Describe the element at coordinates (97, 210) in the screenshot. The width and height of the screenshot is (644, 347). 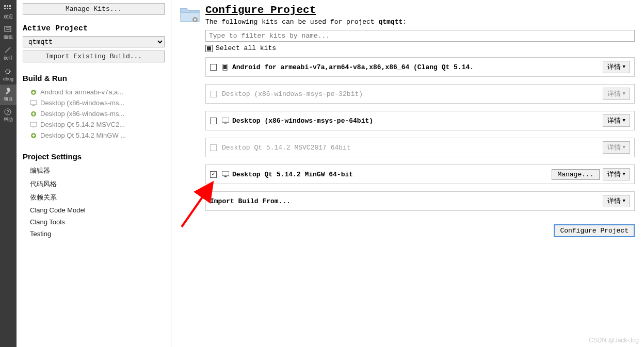
I see `settings-clang-model: Clang Code Model` at that location.